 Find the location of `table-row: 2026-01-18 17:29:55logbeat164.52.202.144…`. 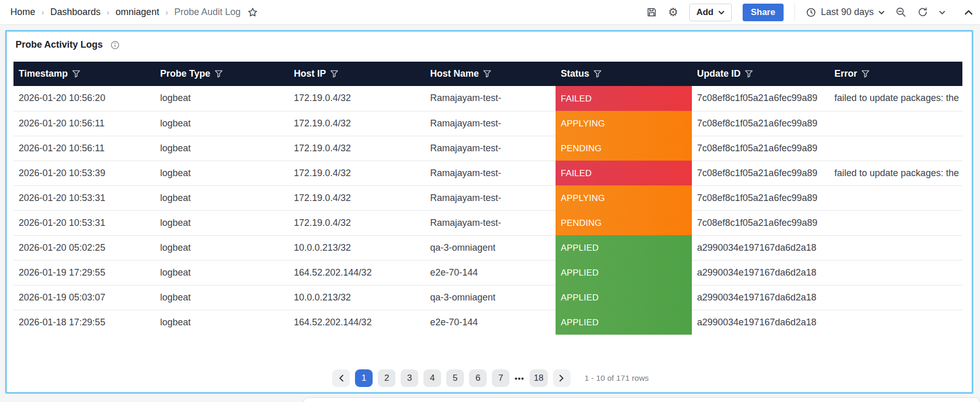

table-row: 2026-01-18 17:29:55logbeat164.52.202.144… is located at coordinates (488, 322).